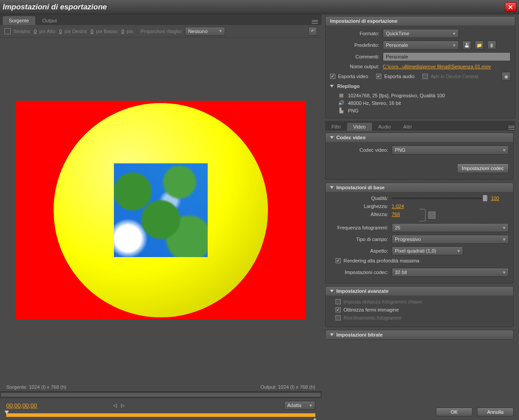 This screenshot has width=519, height=420. What do you see at coordinates (161, 395) in the screenshot?
I see `horizontal-scrollbar` at bounding box center [161, 395].